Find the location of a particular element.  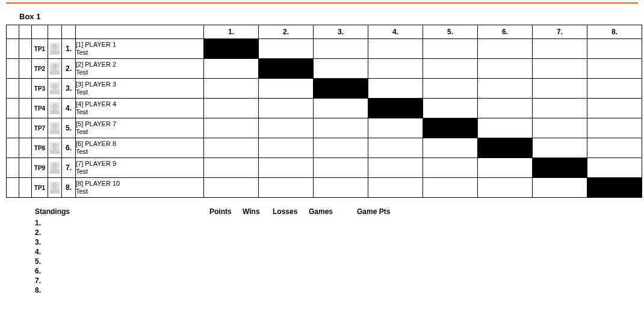

tp-code: TP3 is located at coordinates (40, 89).